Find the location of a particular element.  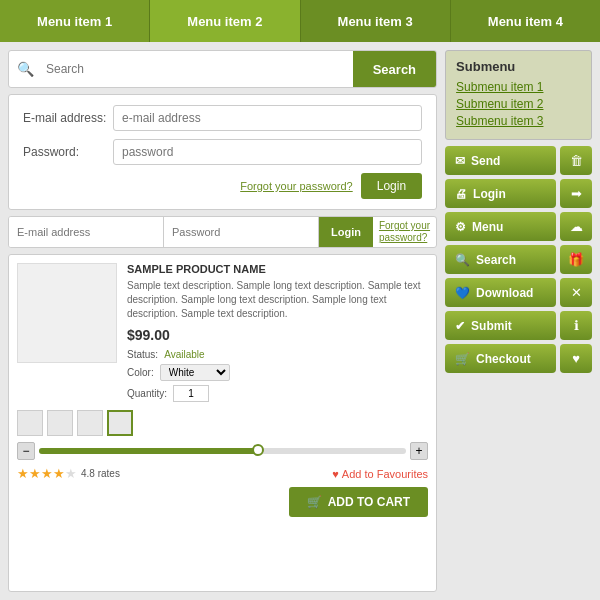

inline-email-input is located at coordinates (86, 232).